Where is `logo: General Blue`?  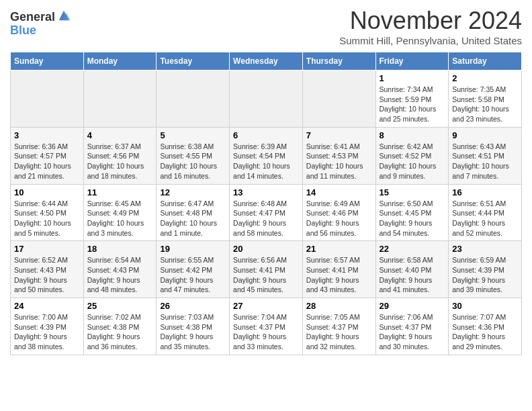 logo: General Blue is located at coordinates (40, 24).